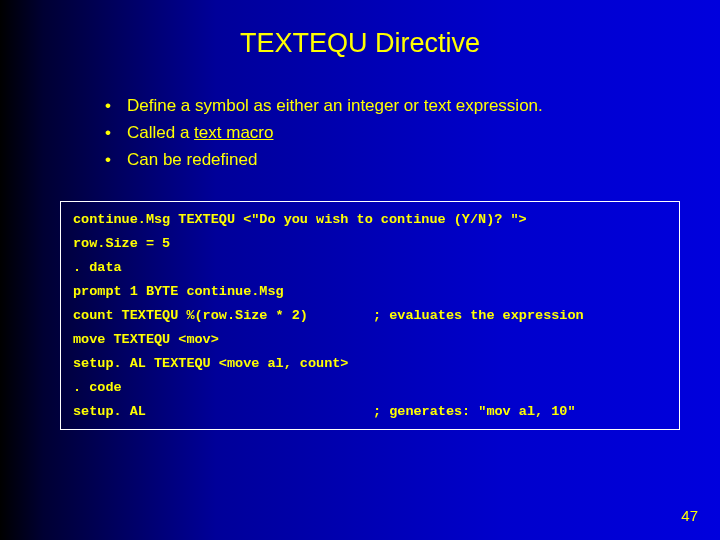  What do you see at coordinates (160, 132) in the screenshot?
I see `bullet-text: Called a` at bounding box center [160, 132].